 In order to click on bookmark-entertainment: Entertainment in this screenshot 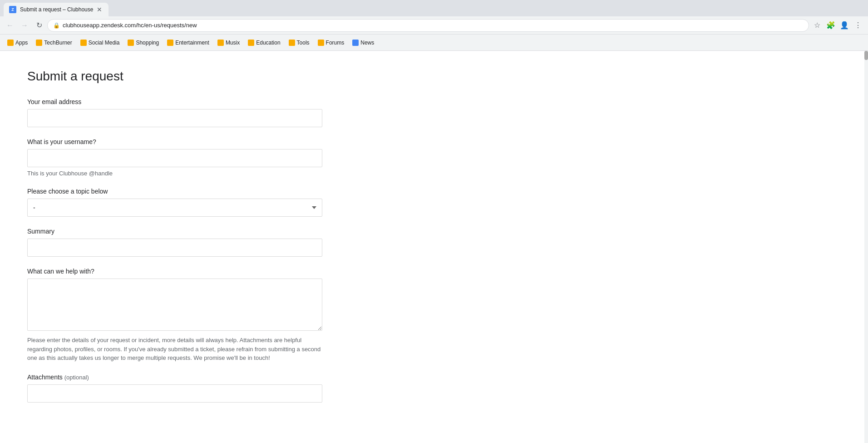, I will do `click(188, 43)`.